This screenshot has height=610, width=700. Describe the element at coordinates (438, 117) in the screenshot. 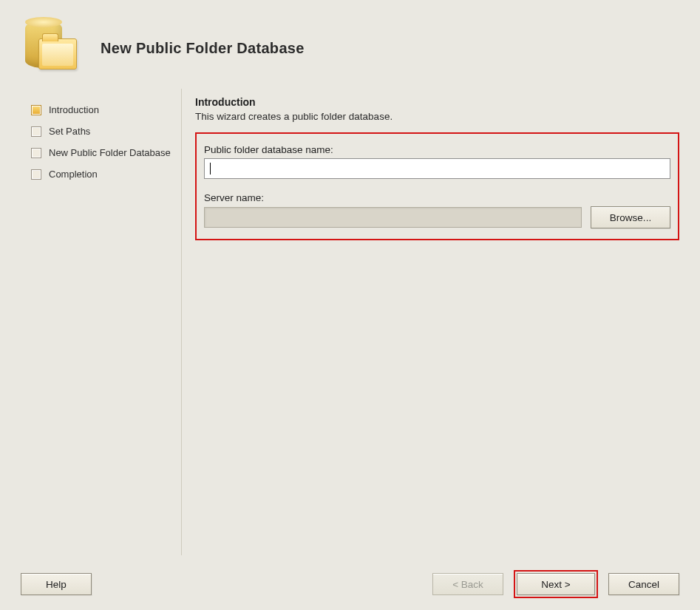

I see `page-description: This wizard creates a public folder data…` at that location.